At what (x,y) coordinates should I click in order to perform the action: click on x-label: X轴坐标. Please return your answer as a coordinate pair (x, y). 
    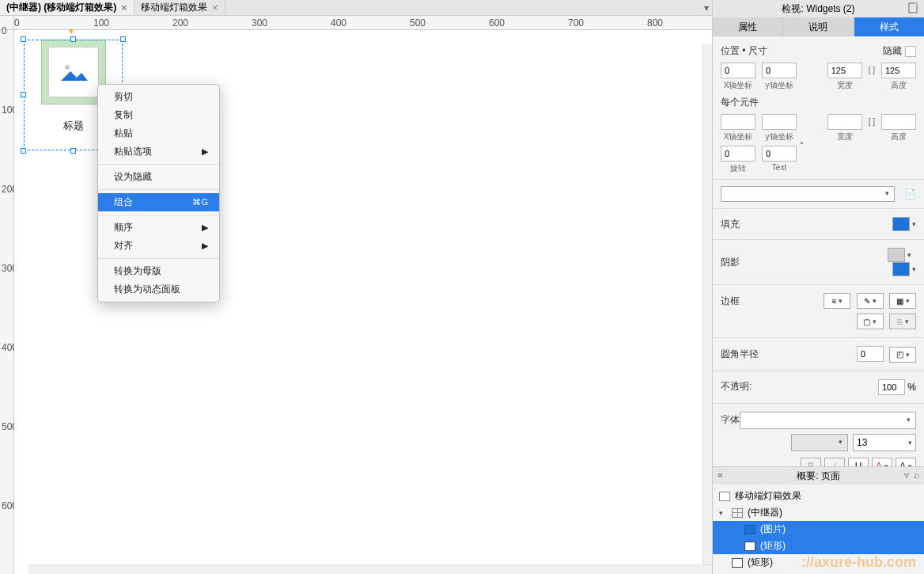
    Looking at the image, I should click on (739, 137).